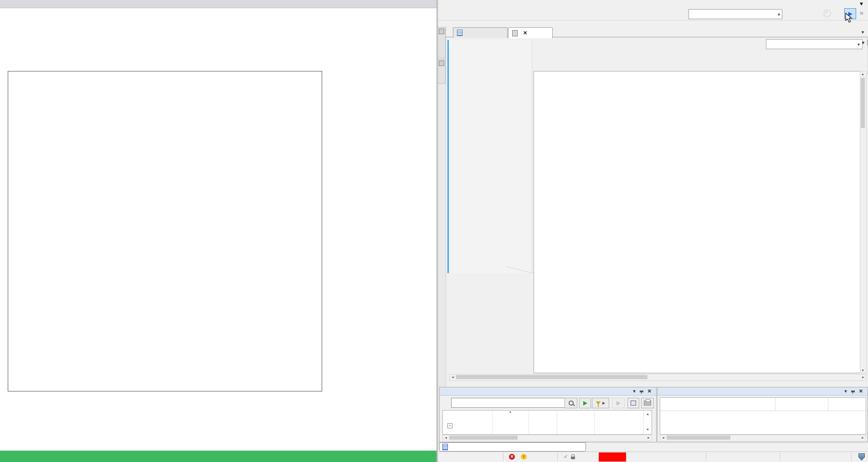 This screenshot has height=462, width=868. I want to click on jump-button, so click(618, 403).